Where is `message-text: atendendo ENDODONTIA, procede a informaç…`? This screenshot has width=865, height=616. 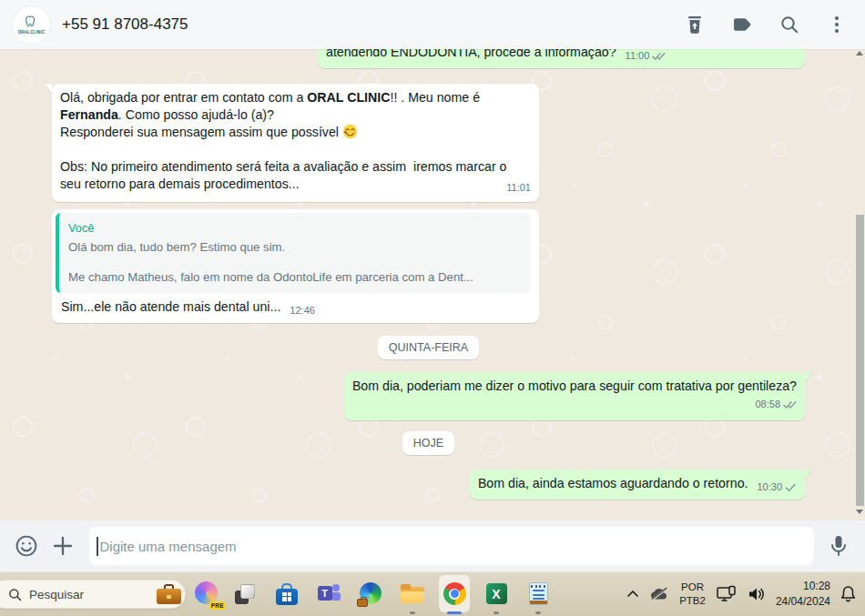
message-text: atendendo ENDODONTIA, procede a informaç… is located at coordinates (472, 55).